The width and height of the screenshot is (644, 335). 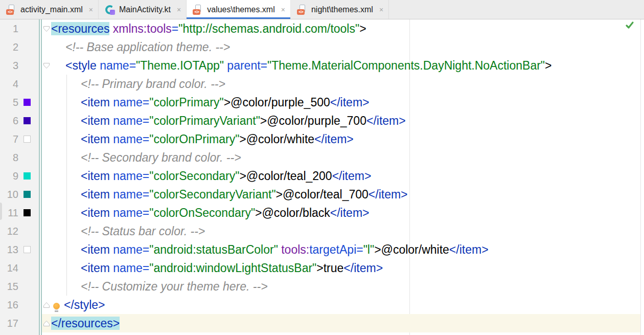 I want to click on code-line: 1<resources xmlns:tools="http://schemas.…, so click(x=322, y=29).